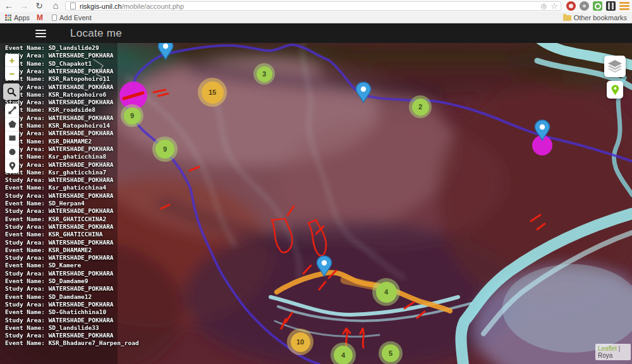 This screenshot has width=632, height=364. I want to click on event-list-row: Event Name: SD_Kamere, so click(43, 265).